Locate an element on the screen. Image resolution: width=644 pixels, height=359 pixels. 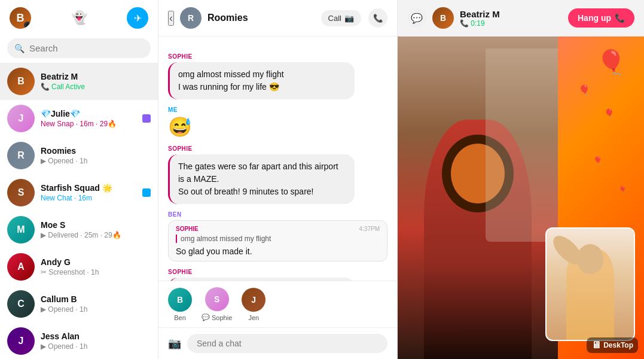
hang-up-icon: 📞 is located at coordinates (619, 18).